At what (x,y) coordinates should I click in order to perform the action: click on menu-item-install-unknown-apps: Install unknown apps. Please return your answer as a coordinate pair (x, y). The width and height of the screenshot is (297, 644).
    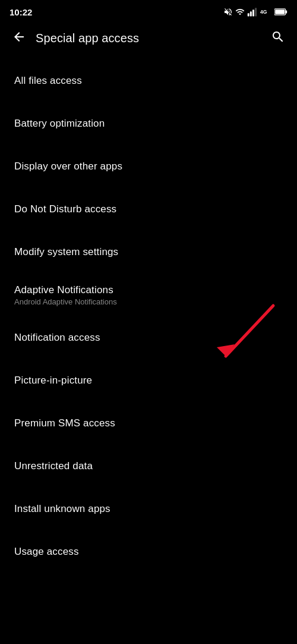
    Looking at the image, I should click on (148, 509).